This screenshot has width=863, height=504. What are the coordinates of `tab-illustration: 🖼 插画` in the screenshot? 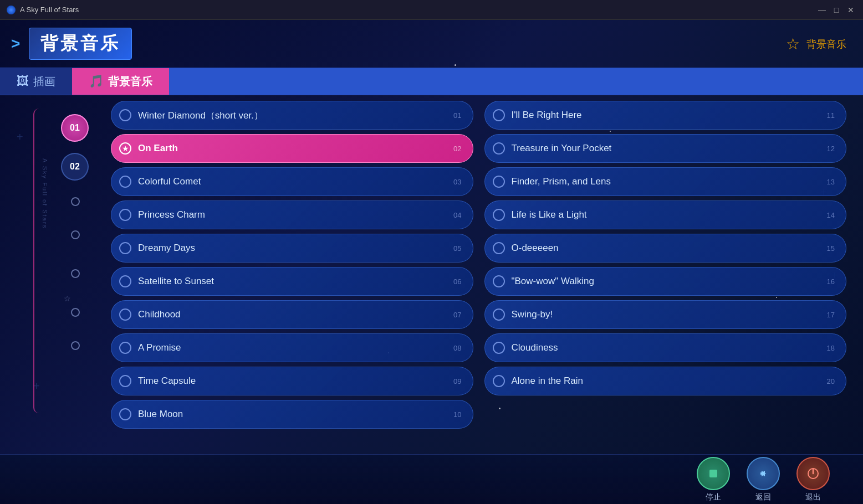 It's located at (36, 81).